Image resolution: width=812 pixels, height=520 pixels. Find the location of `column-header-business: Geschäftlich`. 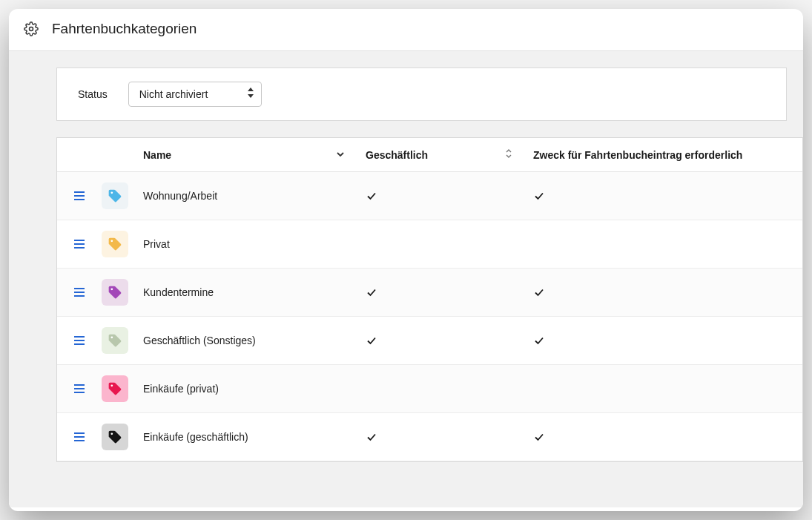

column-header-business: Geschäftlich is located at coordinates (449, 154).